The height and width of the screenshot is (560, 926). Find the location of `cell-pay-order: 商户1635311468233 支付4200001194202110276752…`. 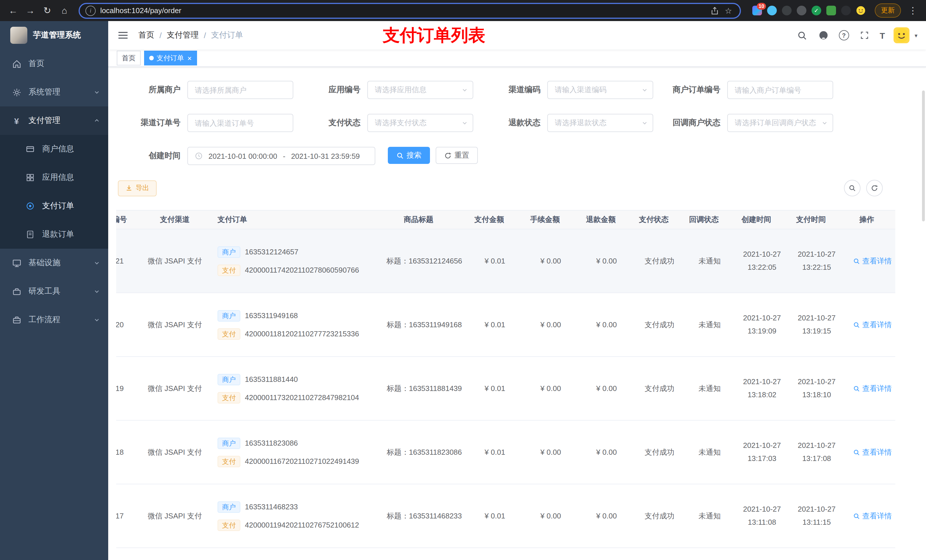

cell-pay-order: 商户1635311468233 支付4200001194202110276752… is located at coordinates (297, 516).